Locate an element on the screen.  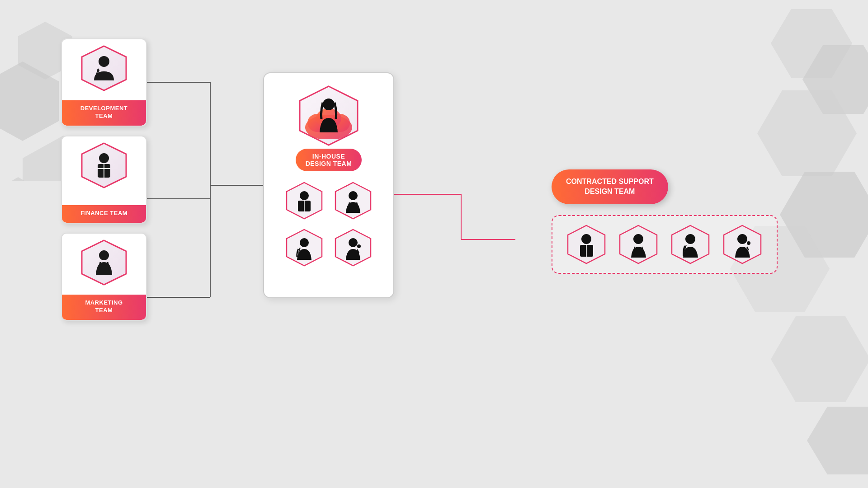
marketing-person-icon is located at coordinates (104, 265).